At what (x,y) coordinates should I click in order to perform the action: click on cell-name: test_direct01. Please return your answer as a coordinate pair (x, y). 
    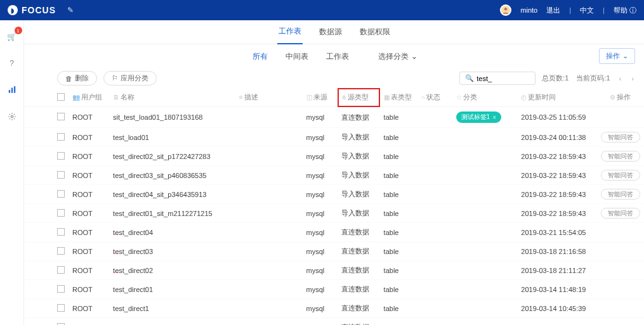
    Looking at the image, I should click on (173, 290).